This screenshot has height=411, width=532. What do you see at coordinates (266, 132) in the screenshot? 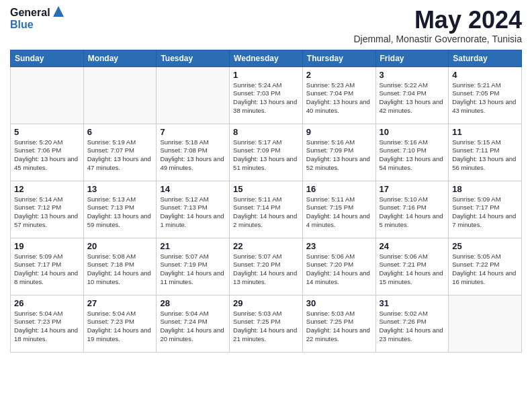
I see `day-number: 8` at bounding box center [266, 132].